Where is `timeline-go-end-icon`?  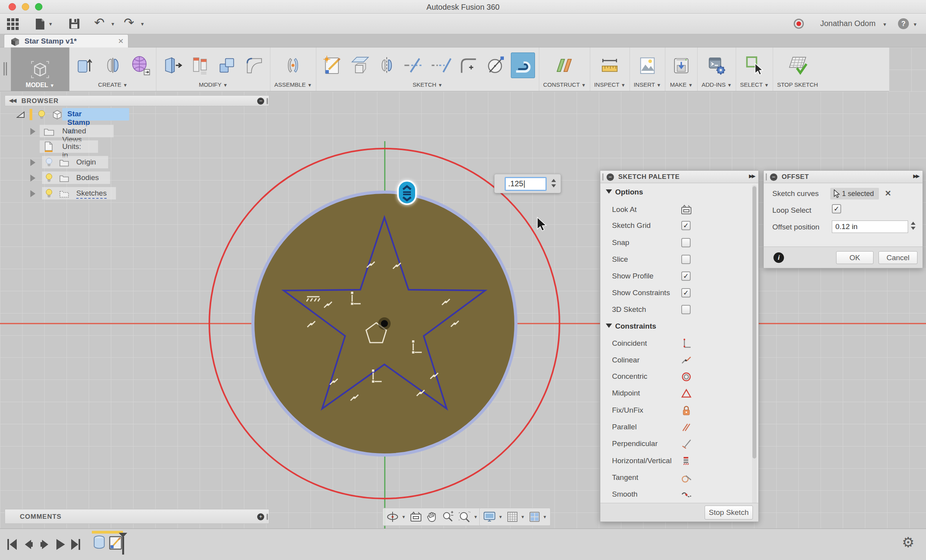
timeline-go-end-icon is located at coordinates (76, 544).